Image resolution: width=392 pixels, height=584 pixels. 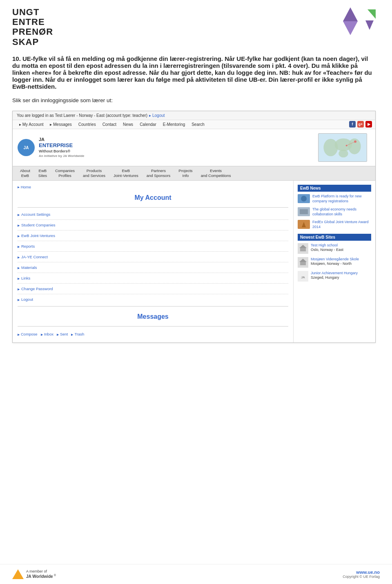 What do you see at coordinates (194, 101) in the screenshot?
I see `section-label: Slik ser din innloggingsside som lærer u…` at bounding box center [194, 101].